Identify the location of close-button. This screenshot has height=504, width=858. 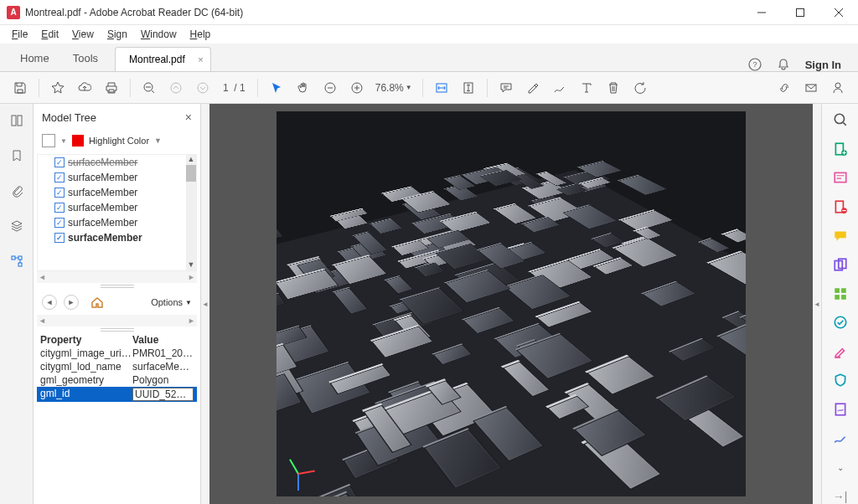
(839, 13).